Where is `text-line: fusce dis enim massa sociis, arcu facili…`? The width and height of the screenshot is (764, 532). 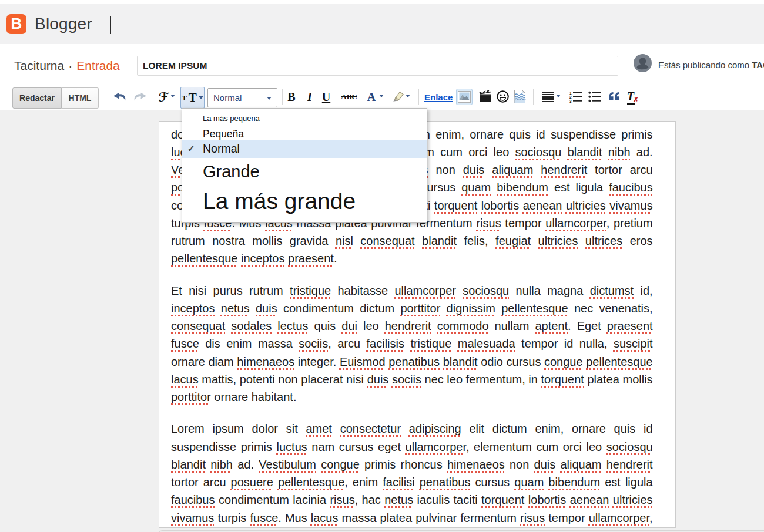
text-line: fusce dis enim massa sociis, arcu facili… is located at coordinates (412, 344).